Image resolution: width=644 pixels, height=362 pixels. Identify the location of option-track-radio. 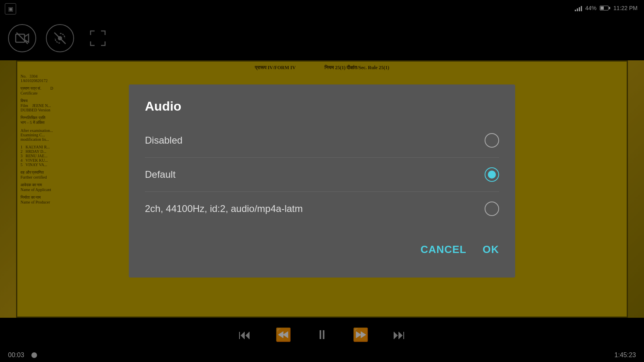
(492, 209).